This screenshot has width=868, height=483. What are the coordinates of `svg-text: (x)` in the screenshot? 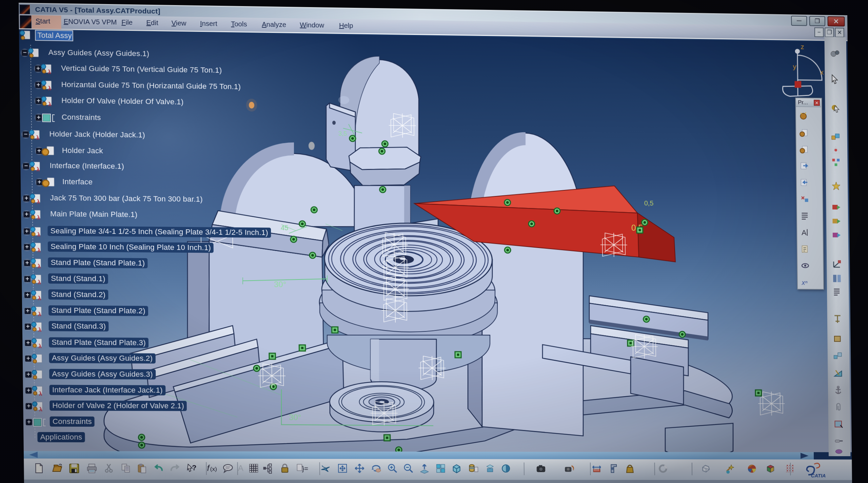 It's located at (214, 469).